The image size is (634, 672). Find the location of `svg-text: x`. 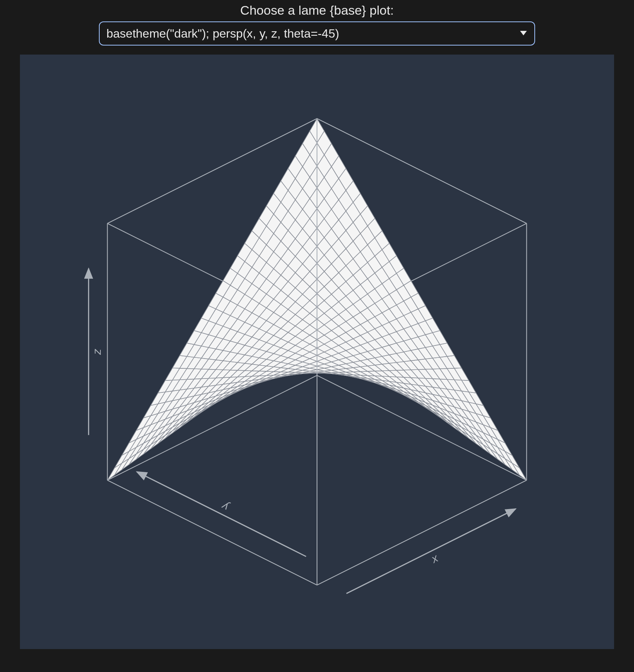

svg-text: x is located at coordinates (435, 559).